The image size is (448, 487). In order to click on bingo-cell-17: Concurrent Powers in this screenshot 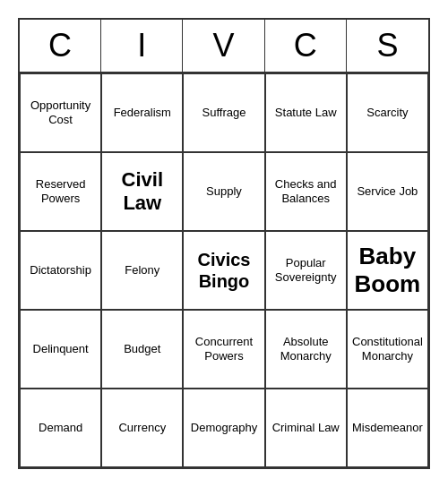, I will do `click(224, 349)`.